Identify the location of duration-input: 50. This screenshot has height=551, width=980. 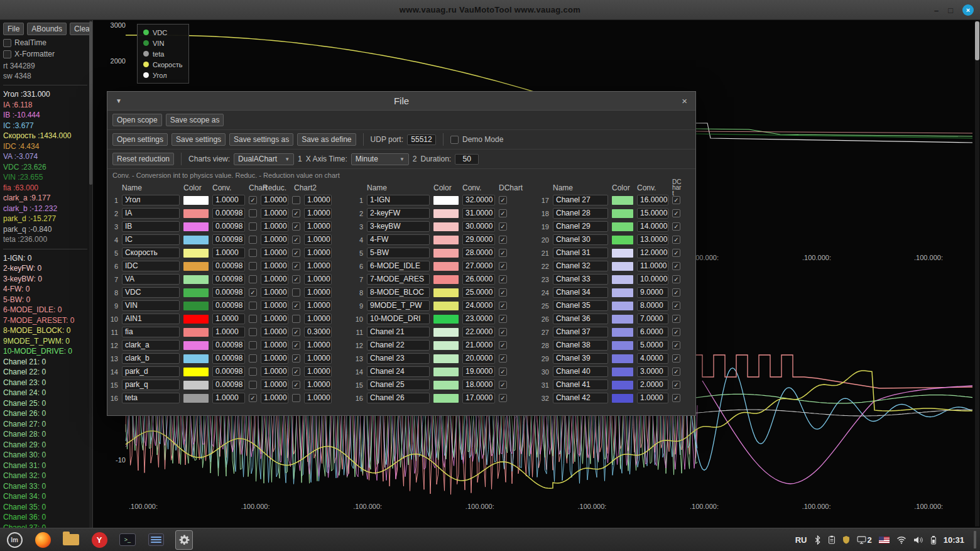
(467, 160).